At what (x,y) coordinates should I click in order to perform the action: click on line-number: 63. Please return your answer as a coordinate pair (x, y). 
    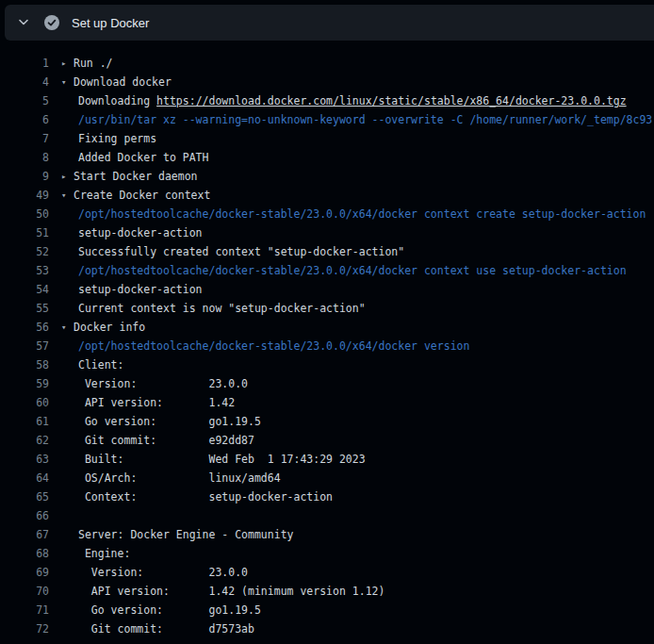
    Looking at the image, I should click on (25, 459).